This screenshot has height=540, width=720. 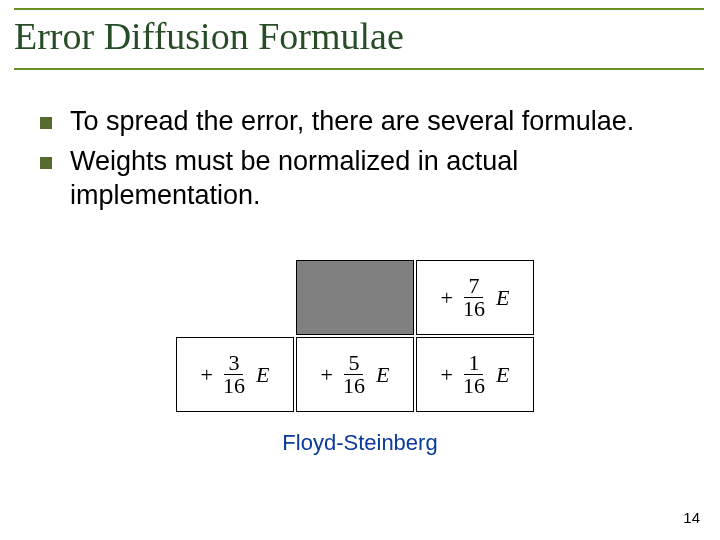 I want to click on bullet-item: To spread the error, there are several f…, so click(x=360, y=122).